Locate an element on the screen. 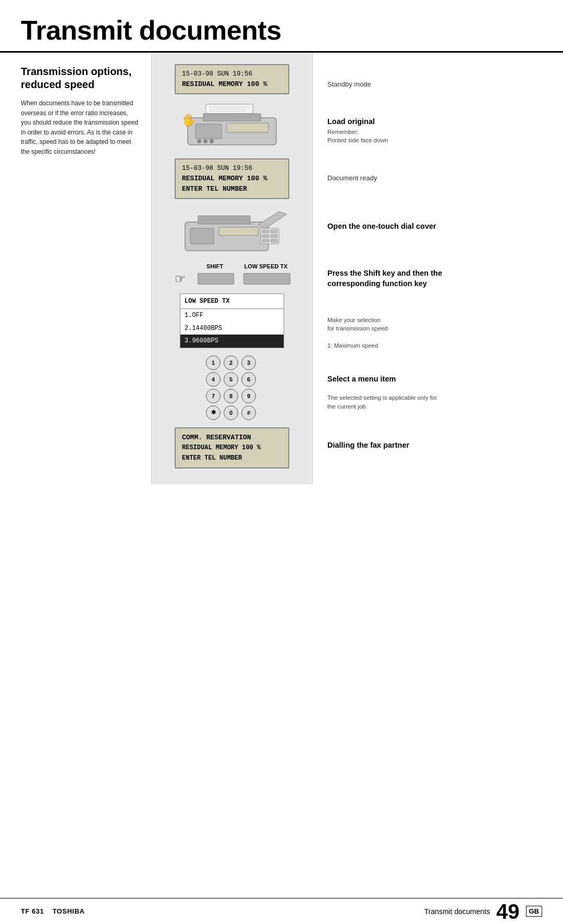 The image size is (563, 924). menu-box: LOW SPEED TX 1.OFF 2.14400BPS 3.9600BPS is located at coordinates (232, 321).